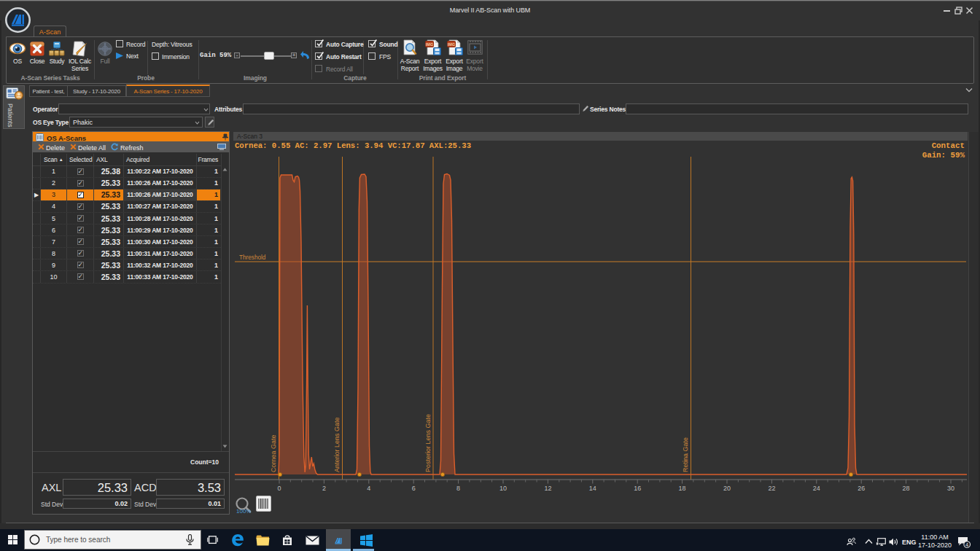  What do you see at coordinates (324, 488) in the screenshot?
I see `svg-text: 2` at bounding box center [324, 488].